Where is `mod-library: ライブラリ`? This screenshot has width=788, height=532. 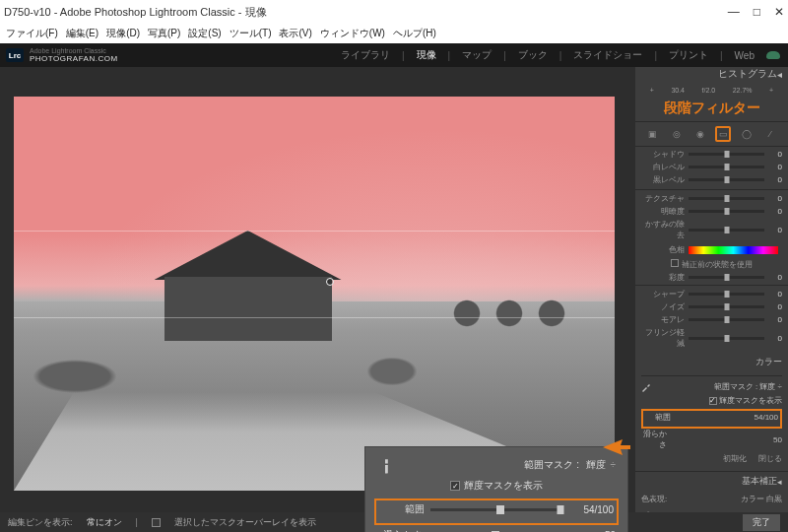
mod-library: ライブラリ is located at coordinates (365, 55).